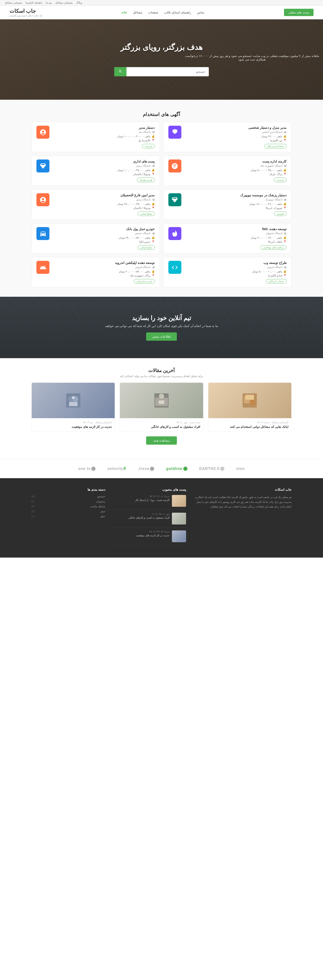 The image size is (323, 980). What do you see at coordinates (23, 11) in the screenshot?
I see `logo-title: جاب اسکات` at bounding box center [23, 11].